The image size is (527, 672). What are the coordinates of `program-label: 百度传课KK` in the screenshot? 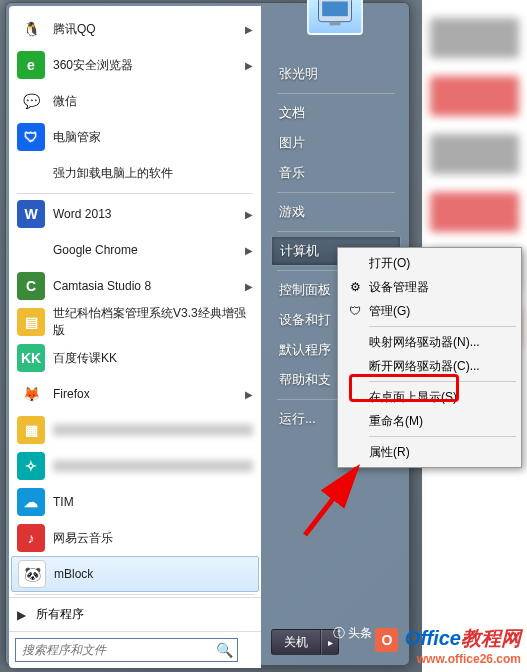 It's located at (153, 358).